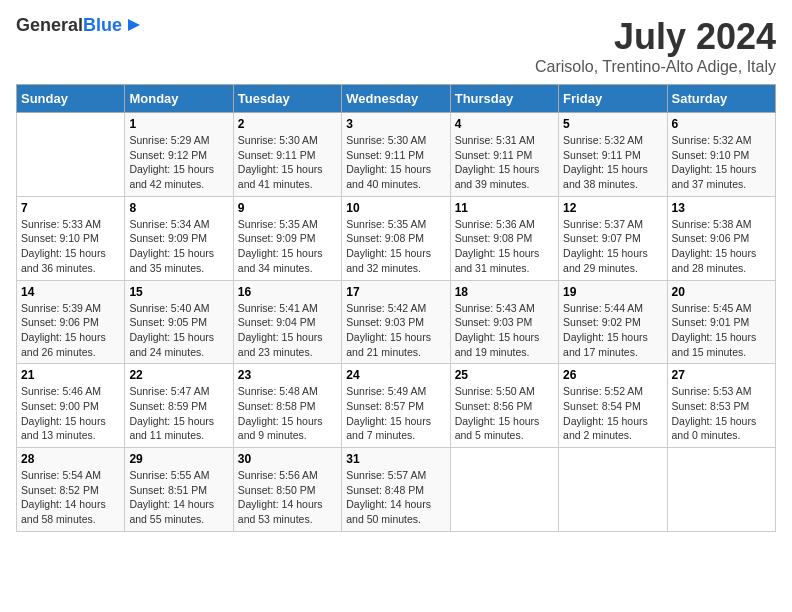  Describe the element at coordinates (721, 322) in the screenshot. I see `calendar-cell: 20Sunrise: 5:45 AM Sunset: 9:01 PM Dayli…` at that location.